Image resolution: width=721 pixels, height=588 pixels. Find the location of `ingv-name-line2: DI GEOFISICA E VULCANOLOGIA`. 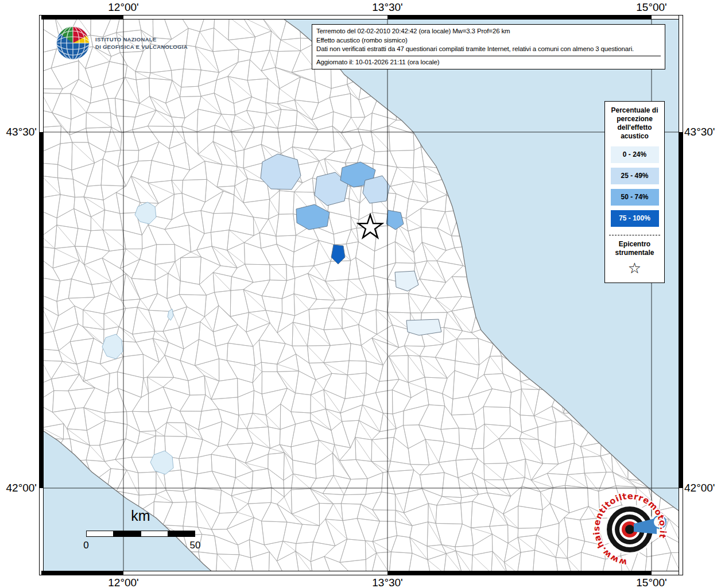

ingv-name-line2: DI GEOFISICA E VULCANOLOGIA is located at coordinates (141, 47).